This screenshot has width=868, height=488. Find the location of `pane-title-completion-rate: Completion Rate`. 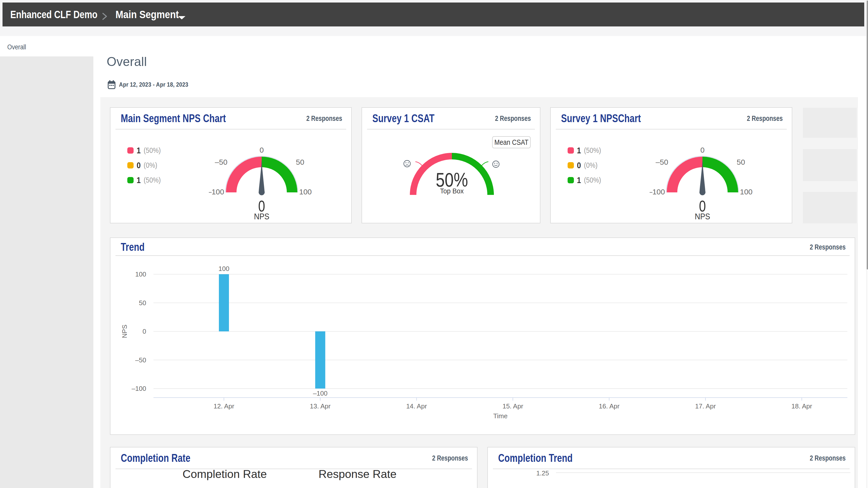

pane-title-completion-rate: Completion Rate is located at coordinates (224, 474).